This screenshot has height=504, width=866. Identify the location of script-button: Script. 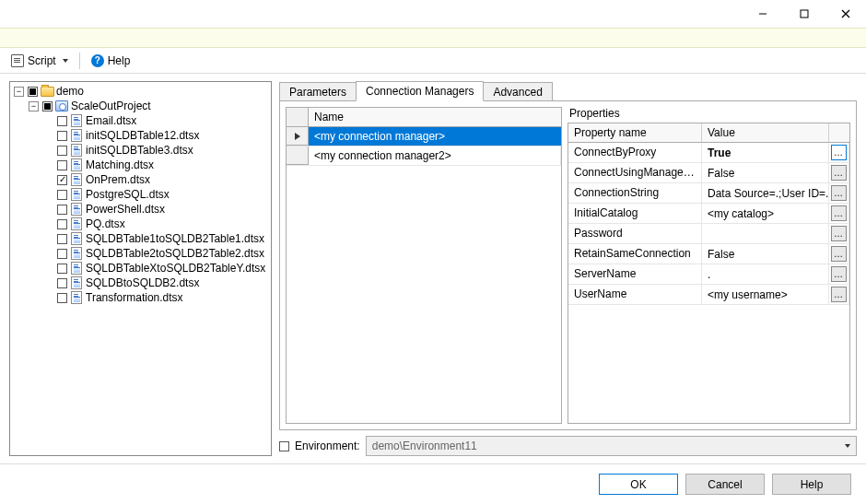
(40, 61).